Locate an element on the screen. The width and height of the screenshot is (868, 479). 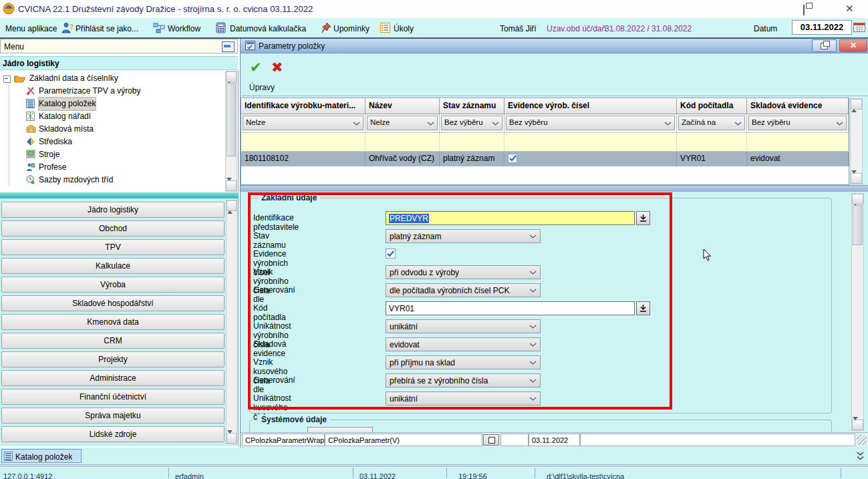
record-state-button is located at coordinates (491, 440).